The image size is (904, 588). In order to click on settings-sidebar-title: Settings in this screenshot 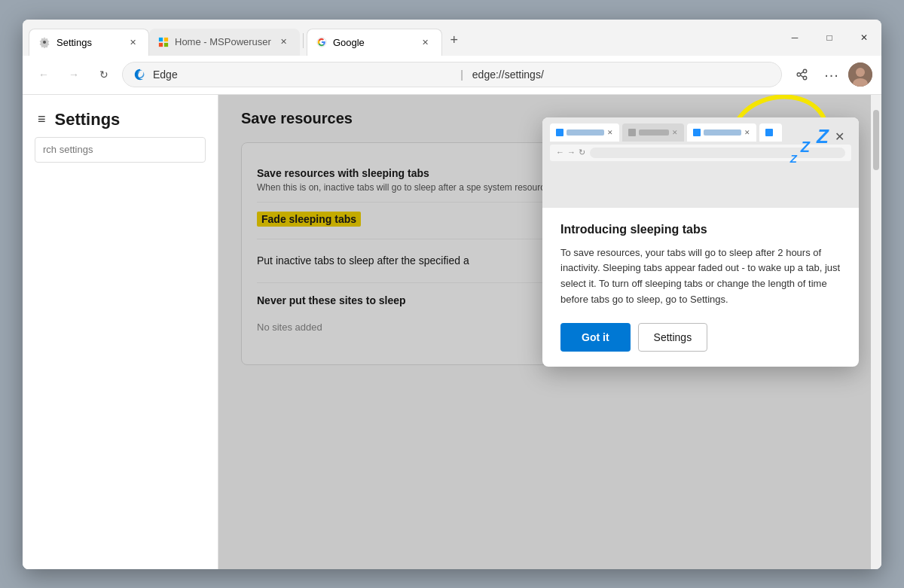, I will do `click(87, 120)`.